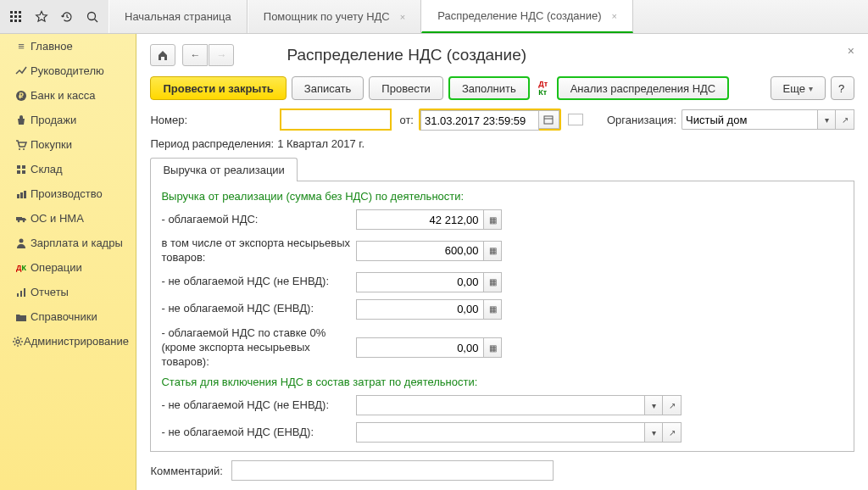 This screenshot has height=490, width=868. What do you see at coordinates (843, 88) in the screenshot?
I see `help-button: ?` at bounding box center [843, 88].